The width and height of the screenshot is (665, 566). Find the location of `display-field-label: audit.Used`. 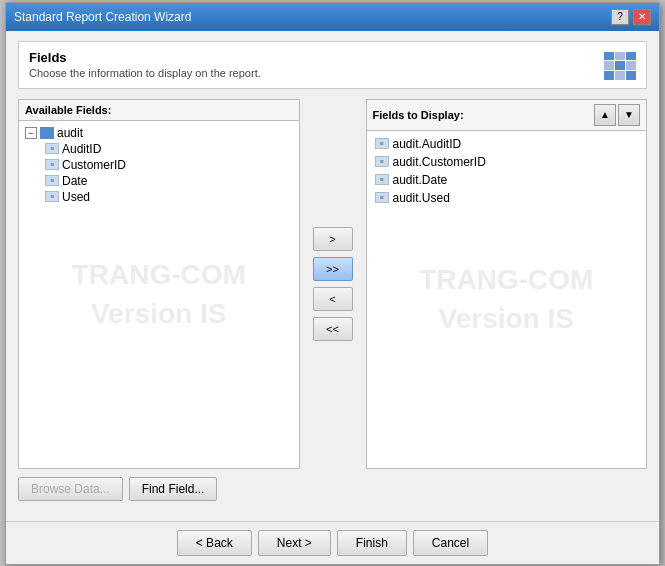

display-field-label: audit.Used is located at coordinates (422, 198).